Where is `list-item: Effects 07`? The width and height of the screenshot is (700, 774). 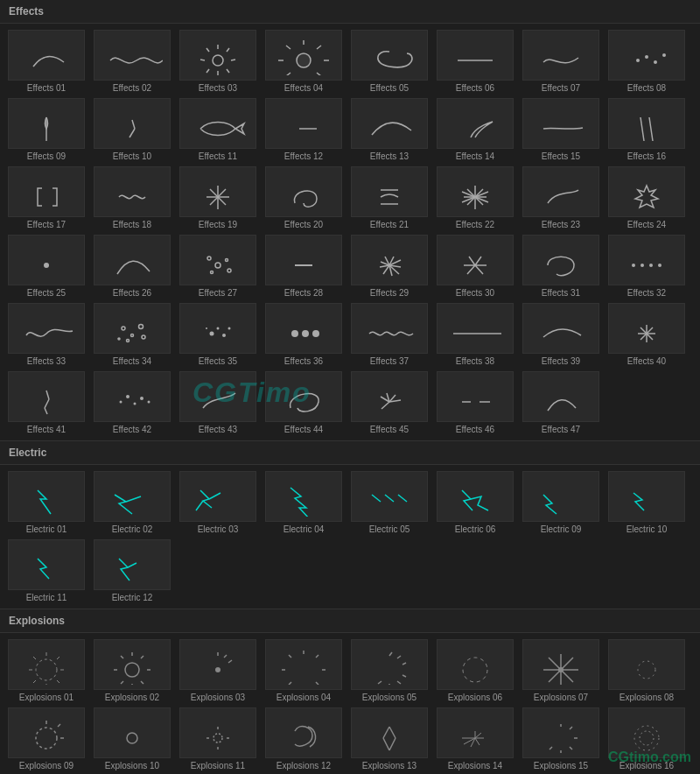 list-item: Effects 07 is located at coordinates (561, 61).